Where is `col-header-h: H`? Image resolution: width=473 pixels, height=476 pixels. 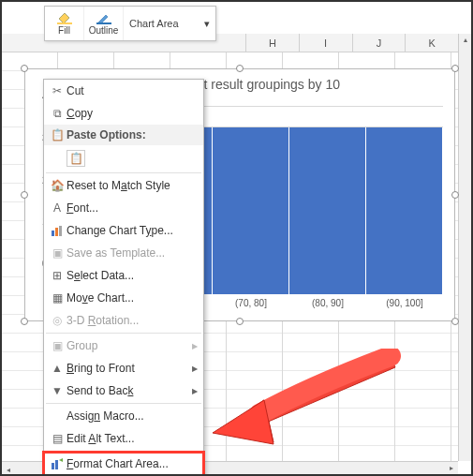
col-header-h: H is located at coordinates (272, 43).